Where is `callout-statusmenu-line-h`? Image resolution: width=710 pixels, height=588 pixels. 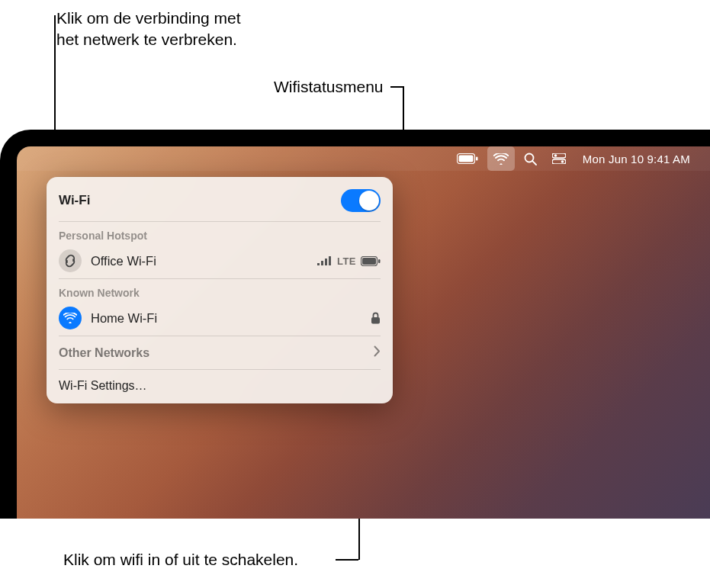
callout-statusmenu-line-h is located at coordinates (397, 87).